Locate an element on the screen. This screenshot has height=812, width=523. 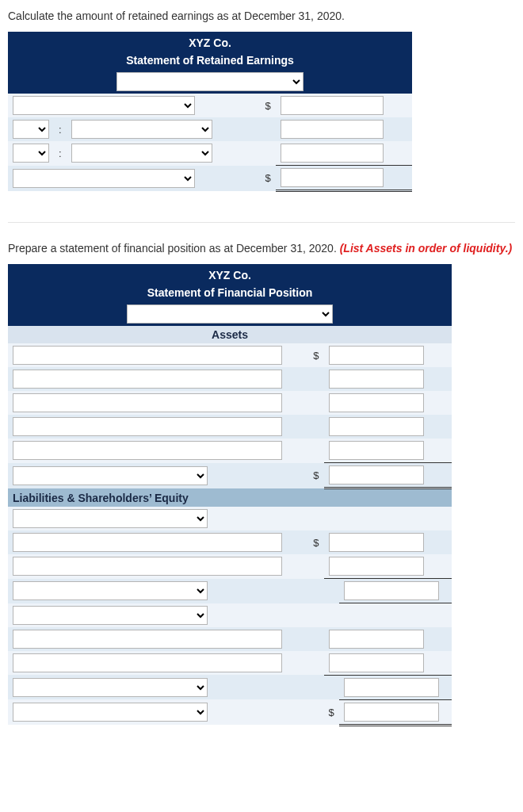
total-le-amount is located at coordinates (391, 712).